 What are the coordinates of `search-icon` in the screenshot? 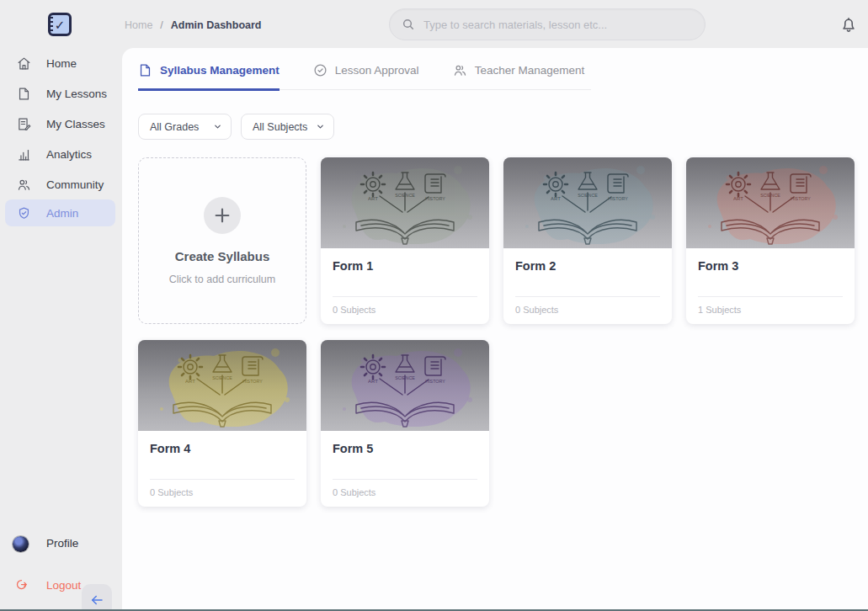 It's located at (408, 24).